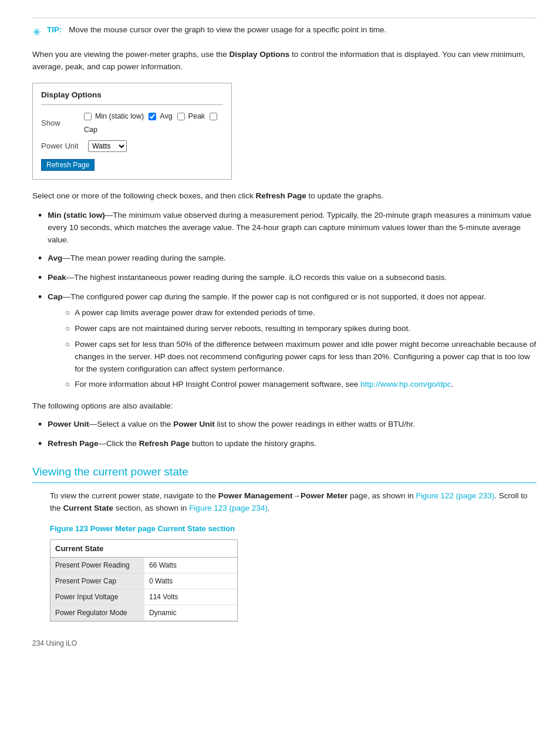 The width and height of the screenshot is (560, 746). I want to click on min-item-text: Min (static low)—The minimum value obser…, so click(292, 228).